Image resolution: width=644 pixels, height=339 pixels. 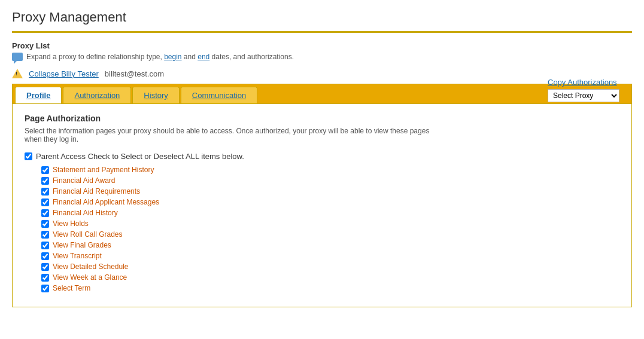 I want to click on parent-access-checkbox, so click(x=29, y=157).